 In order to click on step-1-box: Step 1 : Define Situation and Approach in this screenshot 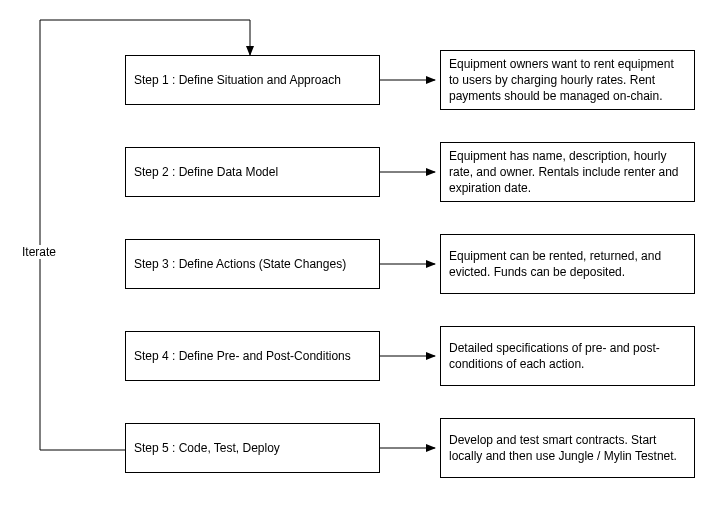, I will do `click(252, 80)`.